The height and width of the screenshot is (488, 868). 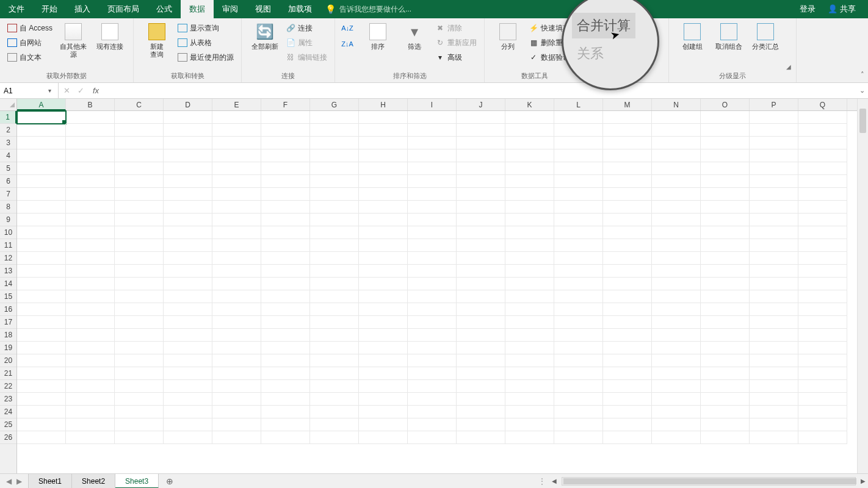 What do you see at coordinates (579, 207) in the screenshot?
I see `cell-L8` at bounding box center [579, 207].